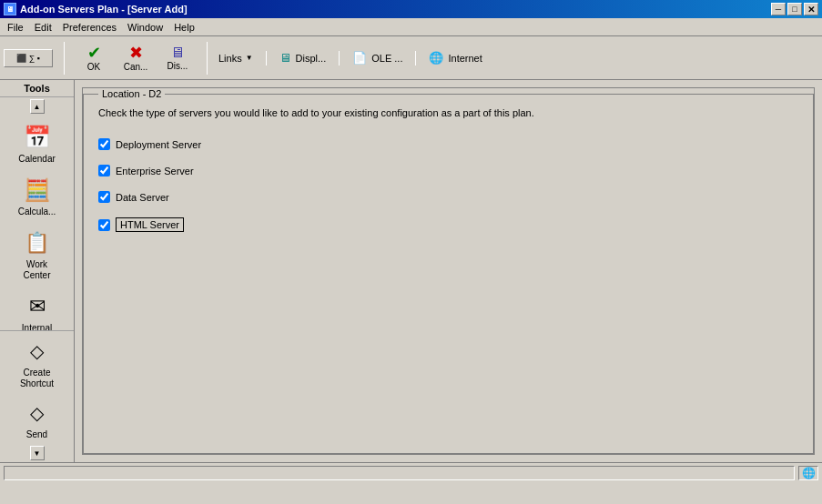 The image size is (822, 504). I want to click on send-icon: ◇, so click(37, 413).